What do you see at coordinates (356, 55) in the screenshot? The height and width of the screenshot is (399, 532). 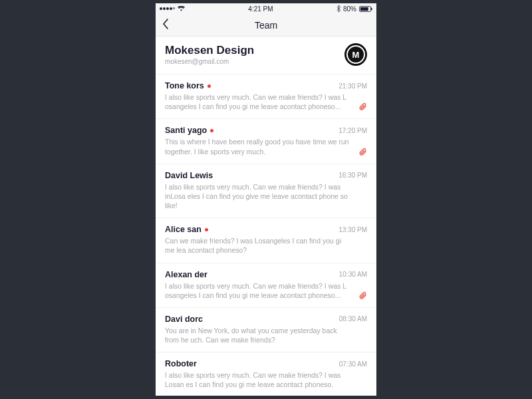 I see `team-logo: M` at bounding box center [356, 55].